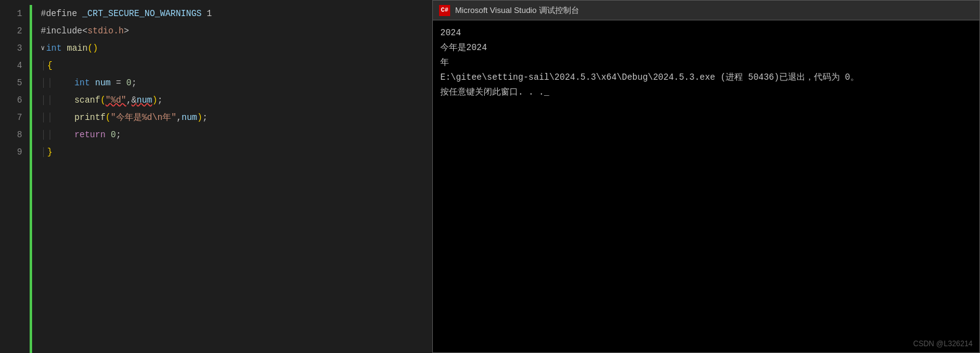 The height and width of the screenshot is (353, 980). What do you see at coordinates (142, 14) in the screenshot?
I see `code-text: _CRT_SECURE_NO_WARNINGS` at bounding box center [142, 14].